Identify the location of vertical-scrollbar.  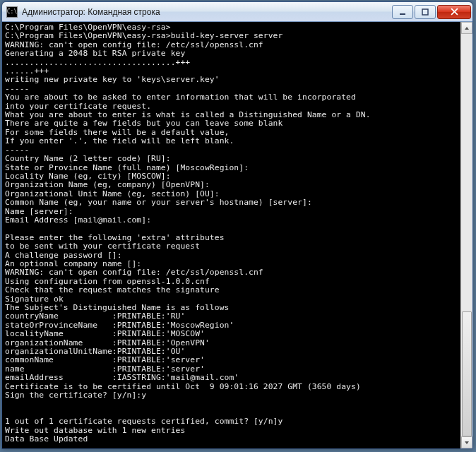
(466, 235).